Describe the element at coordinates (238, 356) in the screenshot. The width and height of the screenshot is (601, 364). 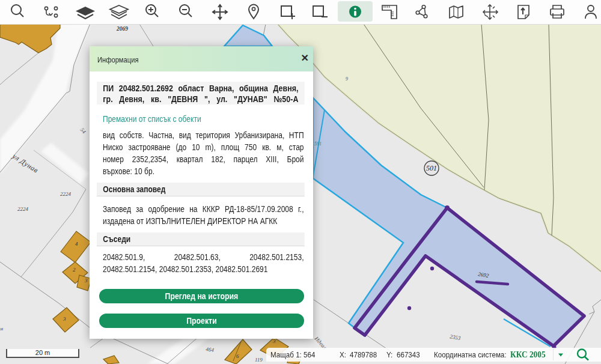
I see `svg-text: 6` at that location.